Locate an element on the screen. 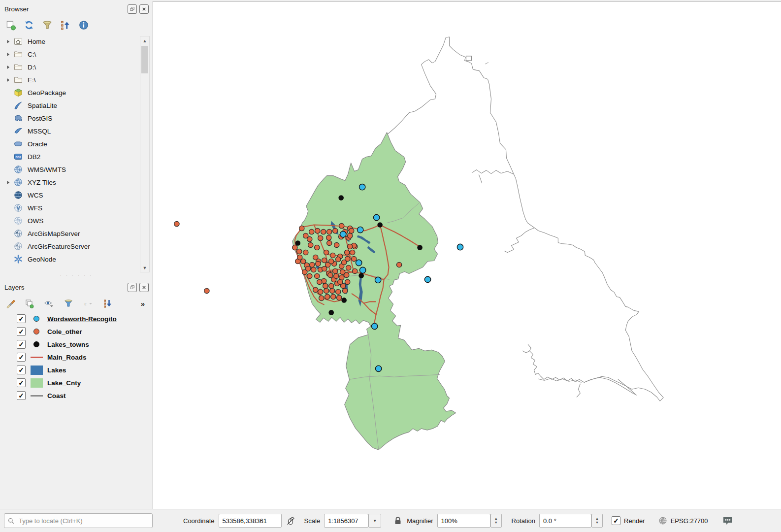 The image size is (781, 532). add-group-button is located at coordinates (29, 303).